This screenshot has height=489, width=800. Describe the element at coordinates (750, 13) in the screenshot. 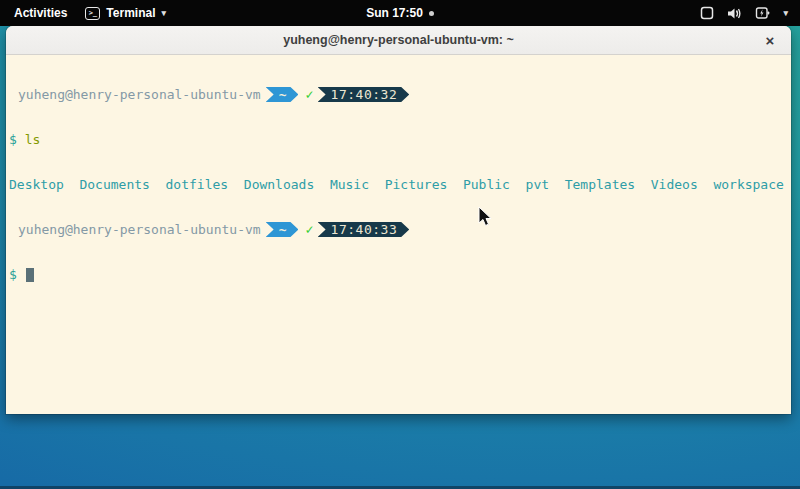

I see `system-status-area: ▾` at that location.